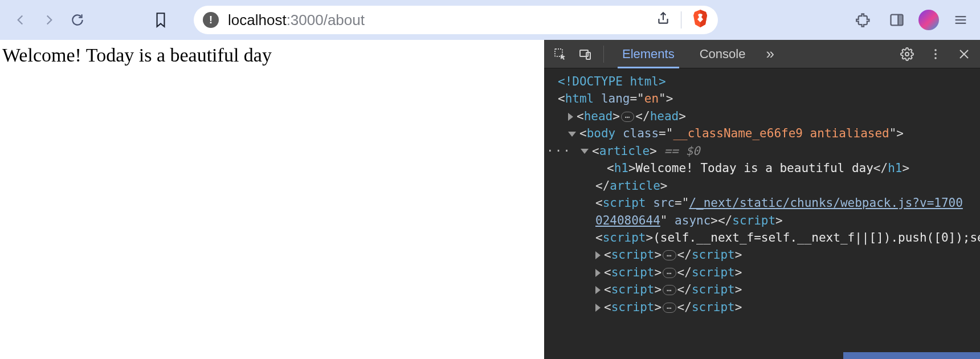 This screenshot has width=980, height=359. What do you see at coordinates (763, 116) in the screenshot?
I see `dom-line: <head>⋯</head>` at bounding box center [763, 116].